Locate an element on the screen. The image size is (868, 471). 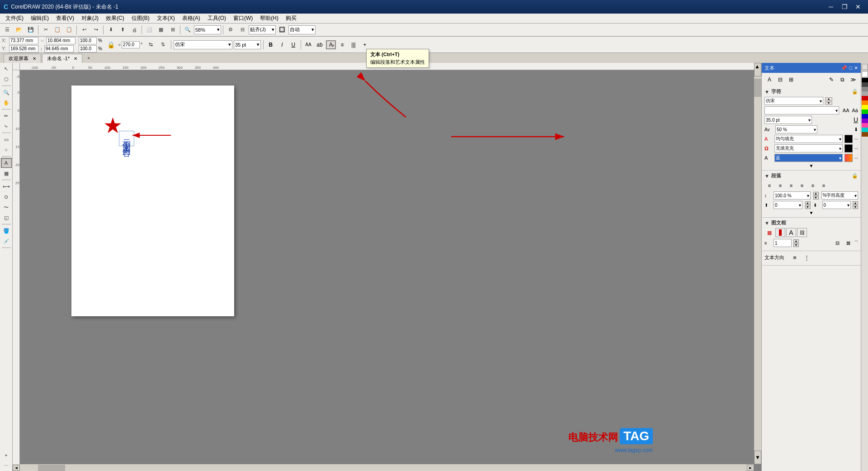
scroll-h-left: ◄ is located at coordinates (16, 468).